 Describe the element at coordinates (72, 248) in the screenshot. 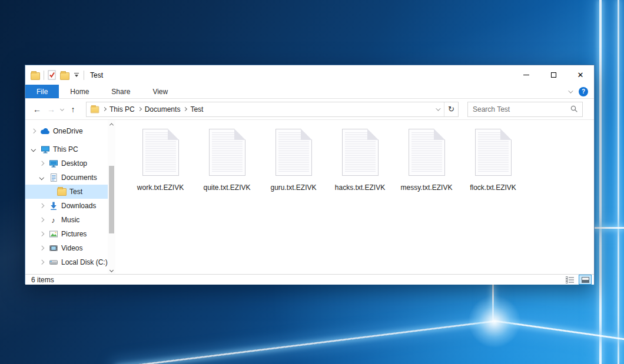

I see `sidebar-item-label: Videos` at that location.